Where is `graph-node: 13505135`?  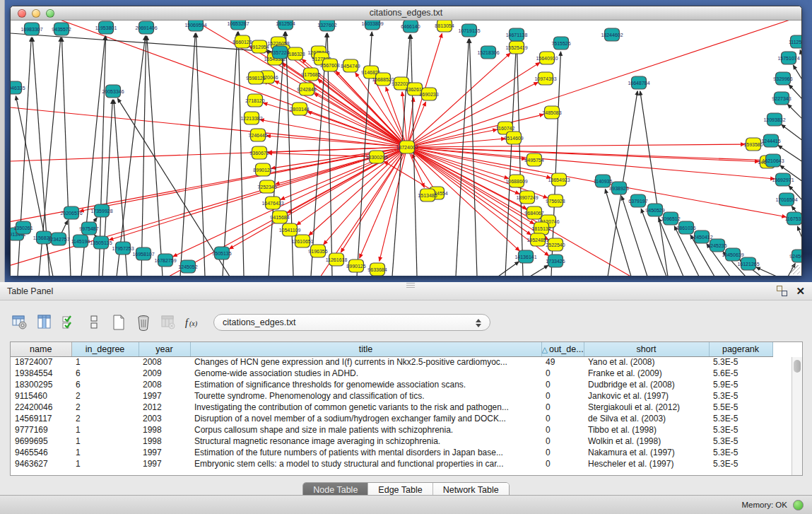
graph-node: 13505135 is located at coordinates (100, 243).